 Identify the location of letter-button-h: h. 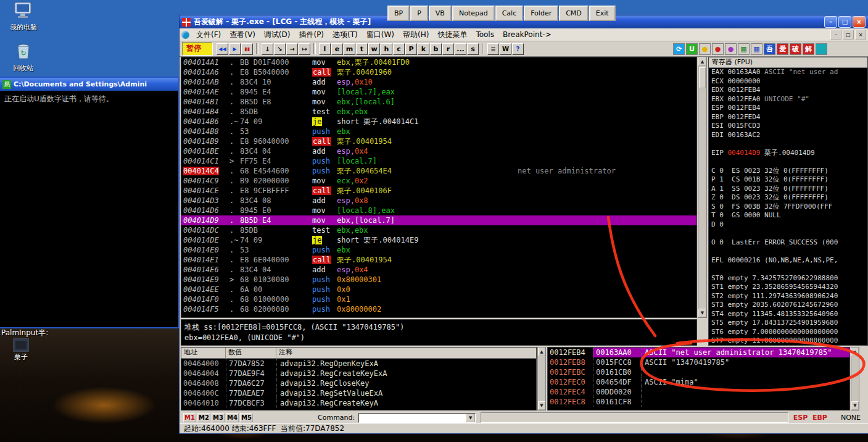
(386, 49).